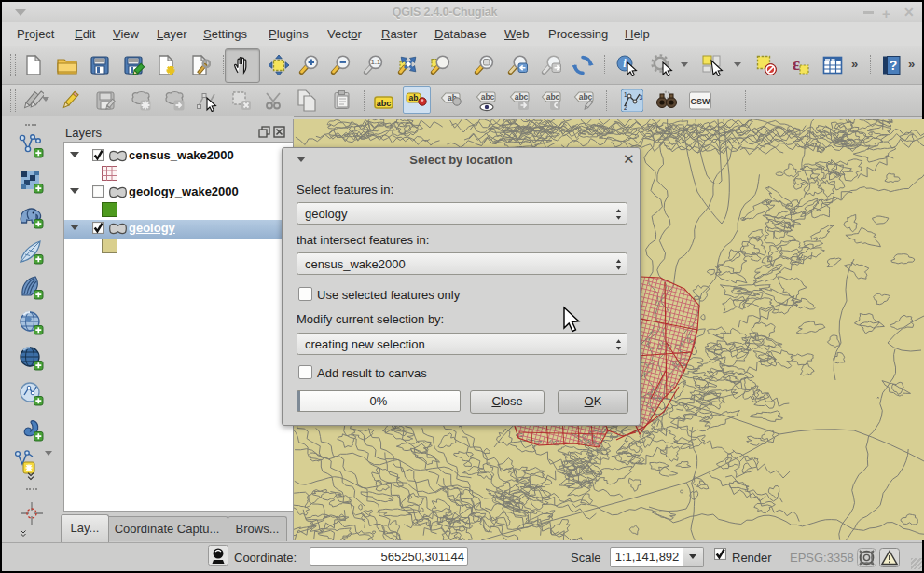 The height and width of the screenshot is (573, 924). I want to click on svg-text: 1, so click(626, 95).